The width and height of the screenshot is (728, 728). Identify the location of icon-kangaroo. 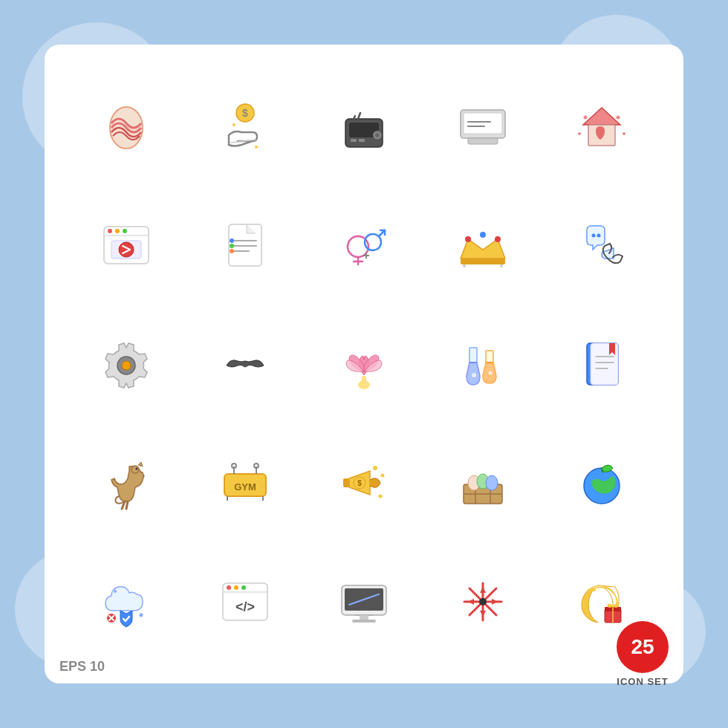
(126, 483).